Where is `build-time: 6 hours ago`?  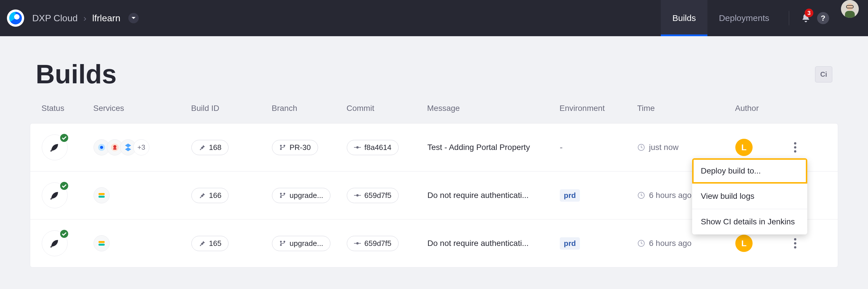
build-time: 6 hours ago is located at coordinates (686, 244).